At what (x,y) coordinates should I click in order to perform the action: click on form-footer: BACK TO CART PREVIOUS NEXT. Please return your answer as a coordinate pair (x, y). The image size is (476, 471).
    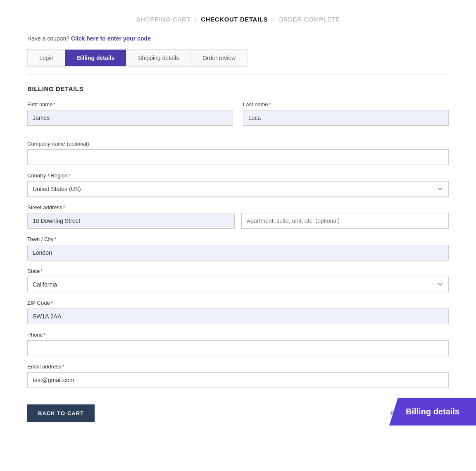
    Looking at the image, I should click on (238, 411).